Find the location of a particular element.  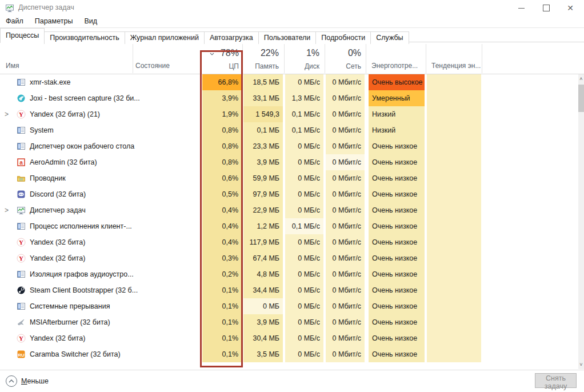

menu-item-1: Параметры is located at coordinates (54, 21).